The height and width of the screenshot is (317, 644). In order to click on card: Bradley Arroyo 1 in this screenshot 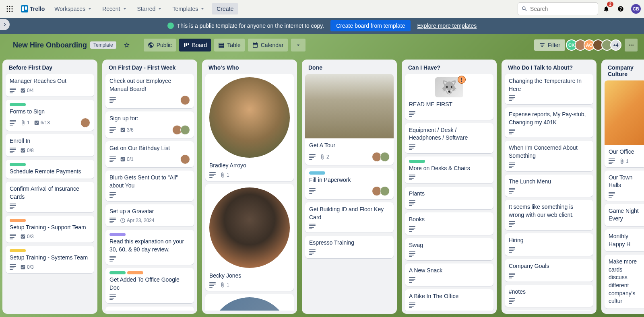, I will do `click(250, 128)`.